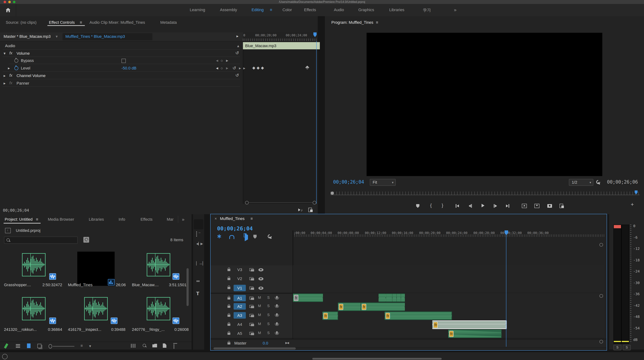 This screenshot has height=360, width=644. Describe the element at coordinates (164, 345) in the screenshot. I see `new-item-icon` at that location.